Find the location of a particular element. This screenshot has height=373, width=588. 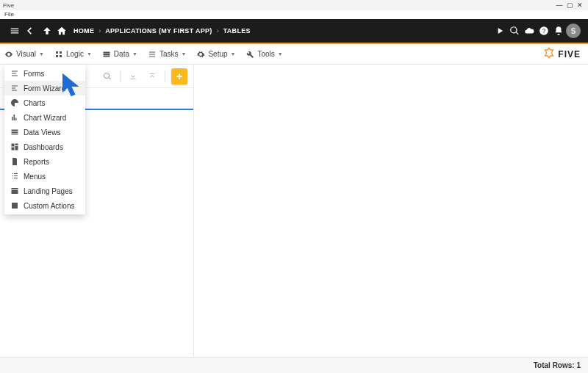

toolbar-setup: Setup▼ is located at coordinates (216, 54).